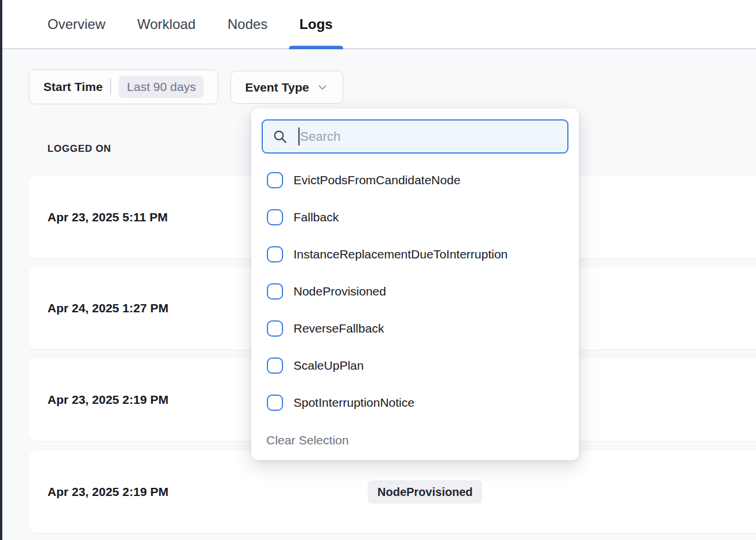 The image size is (756, 540). I want to click on dropdown-option-instancereplacementduetointerruption: InstanceReplacementDueToInterruption, so click(415, 254).